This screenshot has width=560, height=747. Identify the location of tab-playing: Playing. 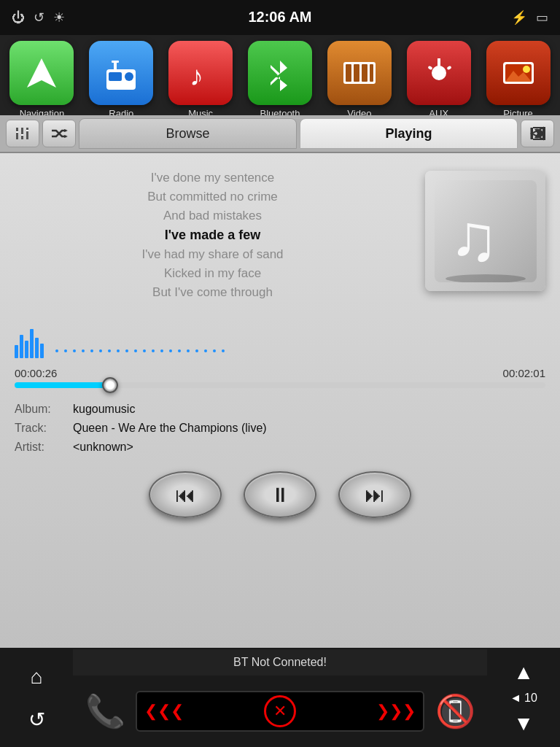
(408, 133).